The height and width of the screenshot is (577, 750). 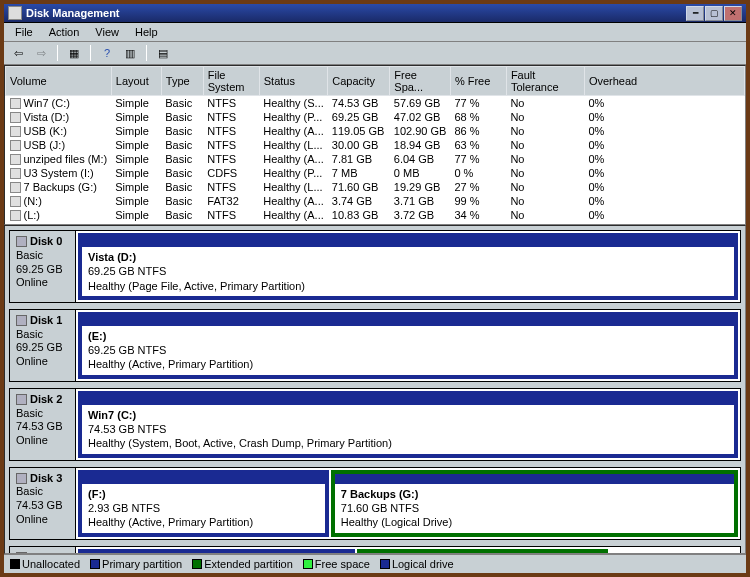 I want to click on maximize-button: ▢, so click(x=714, y=14).